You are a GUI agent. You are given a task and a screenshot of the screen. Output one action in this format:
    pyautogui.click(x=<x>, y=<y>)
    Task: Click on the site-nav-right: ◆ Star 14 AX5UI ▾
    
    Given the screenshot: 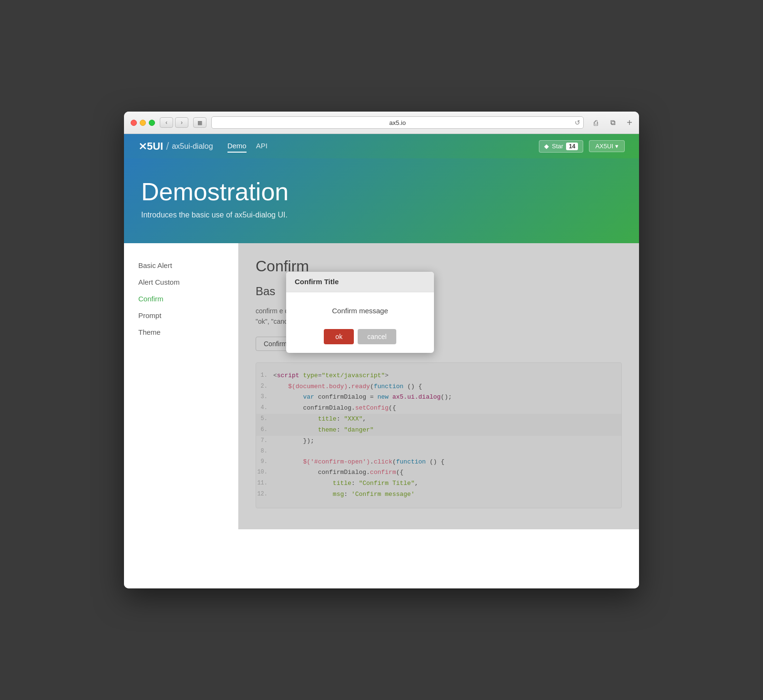 What is the action you would take?
    pyautogui.click(x=582, y=146)
    